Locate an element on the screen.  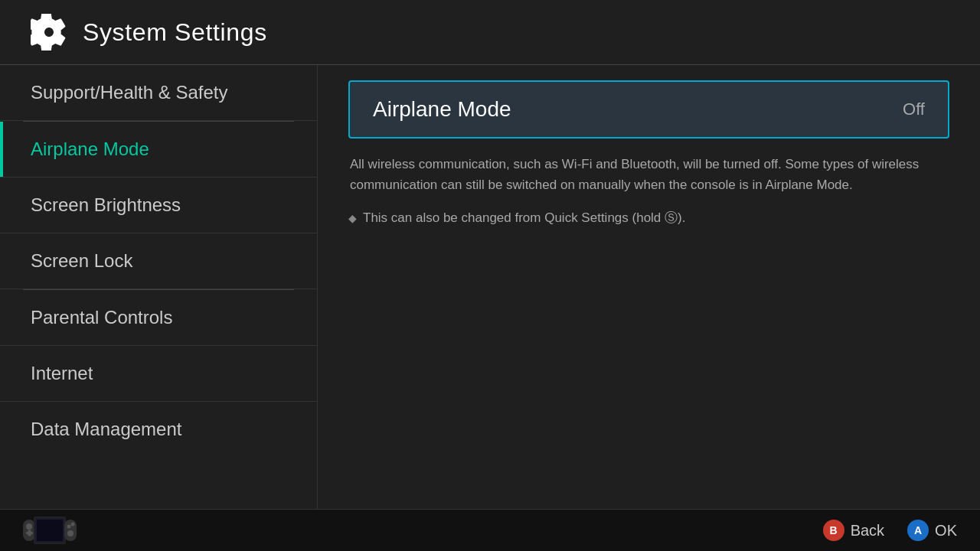
sidebar-item-internet: Internet is located at coordinates (158, 373).